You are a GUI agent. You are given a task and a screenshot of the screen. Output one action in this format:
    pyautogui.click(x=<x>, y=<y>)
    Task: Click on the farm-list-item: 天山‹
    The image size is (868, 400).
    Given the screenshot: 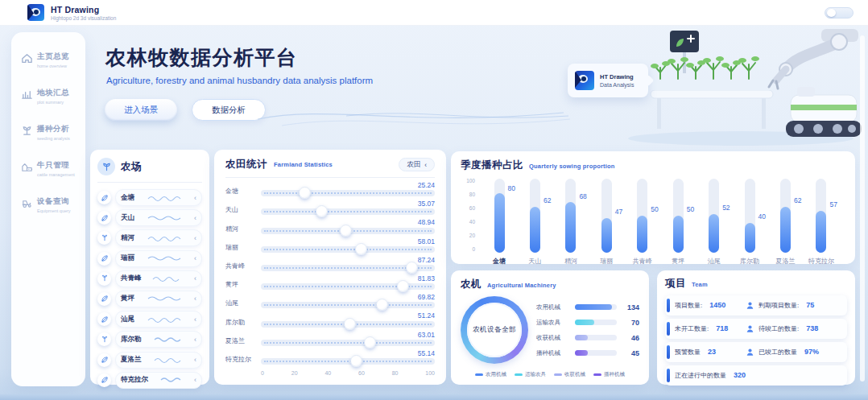 What is the action you would take?
    pyautogui.click(x=150, y=217)
    